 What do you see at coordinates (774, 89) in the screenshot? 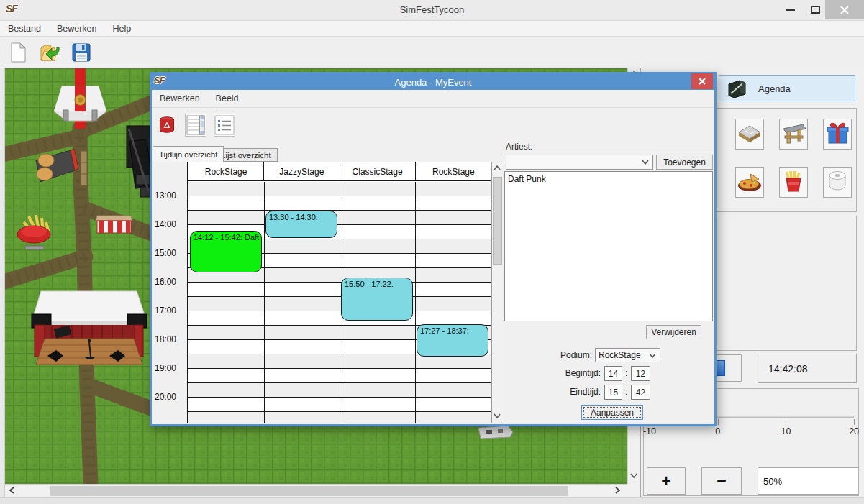
I see `agenda-button-label: Agenda` at bounding box center [774, 89].